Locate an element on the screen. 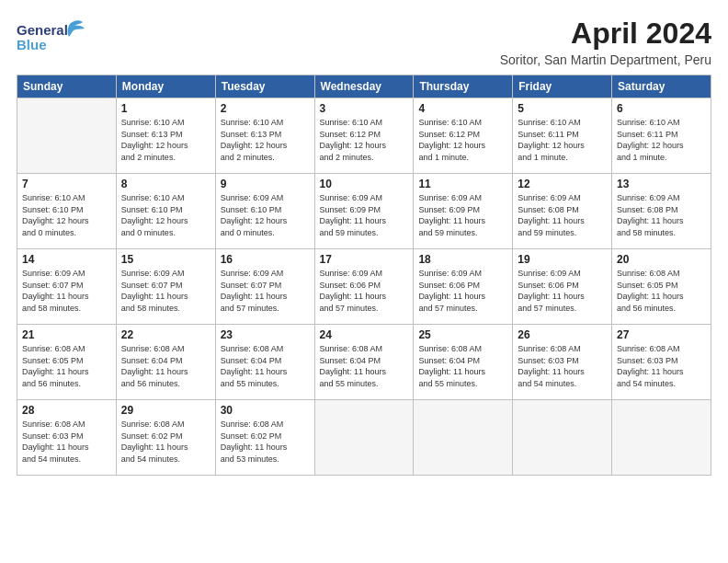 Image resolution: width=728 pixels, height=563 pixels. day-info: Sunrise: 6:08 AMSunset: 6:02 PMDaylight:… is located at coordinates (265, 442).